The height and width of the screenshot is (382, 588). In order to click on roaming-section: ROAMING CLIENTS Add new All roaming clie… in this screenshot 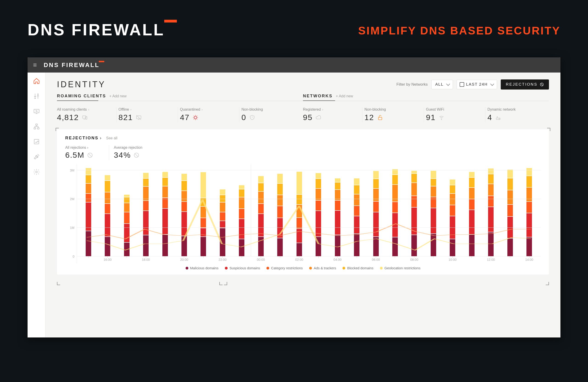, I will do `click(180, 108)`.